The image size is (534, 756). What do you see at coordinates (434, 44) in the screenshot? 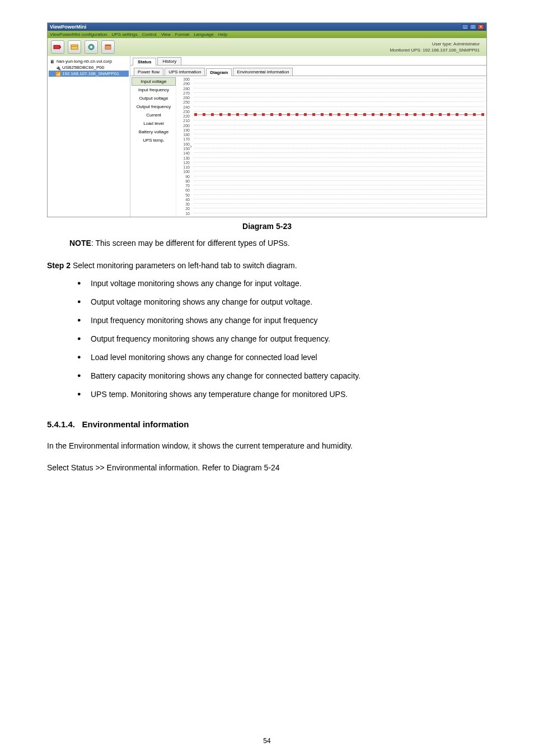
I see `user-type-label: User type: Administrator` at bounding box center [434, 44].